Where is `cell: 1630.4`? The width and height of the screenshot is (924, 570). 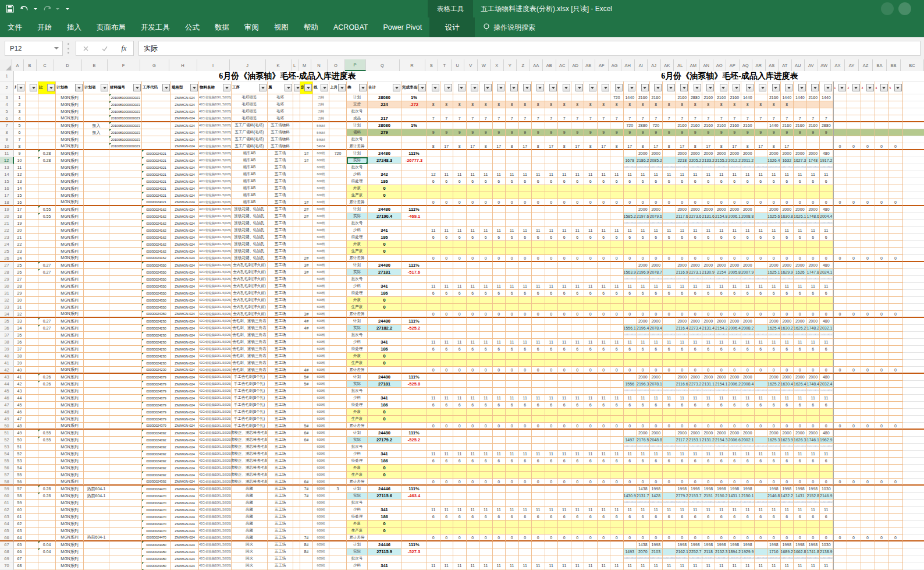
cell: 1630.4 is located at coordinates (788, 384).